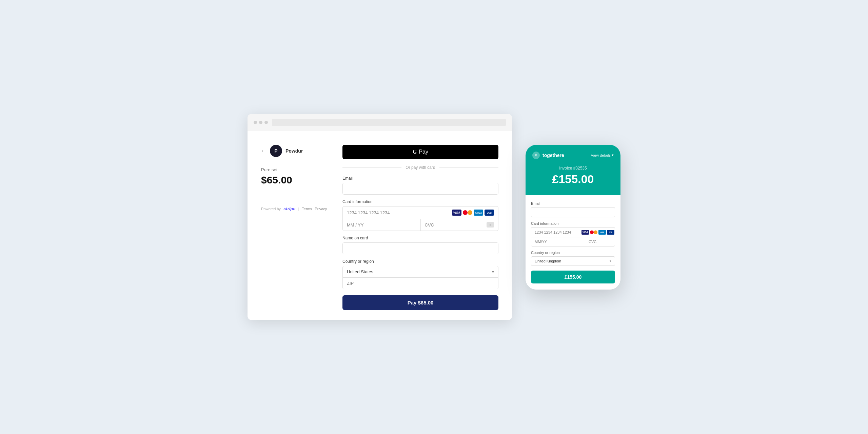 This screenshot has height=434, width=868. Describe the element at coordinates (460, 225) in the screenshot. I see `card-cvc-row: ≡` at that location.